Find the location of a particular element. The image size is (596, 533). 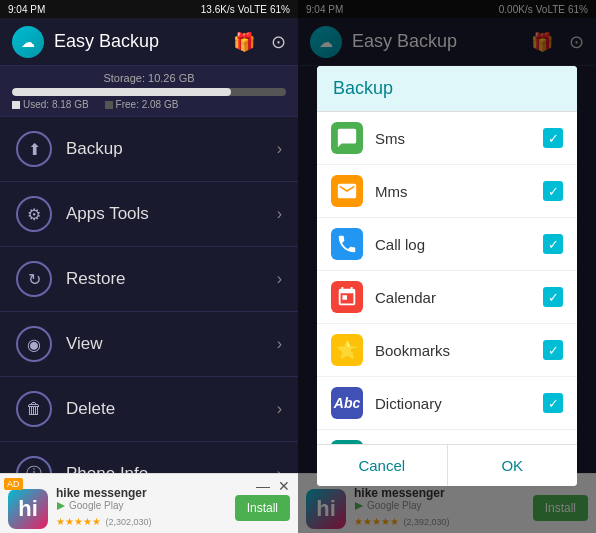

delete-label: Delete is located at coordinates (172, 409).